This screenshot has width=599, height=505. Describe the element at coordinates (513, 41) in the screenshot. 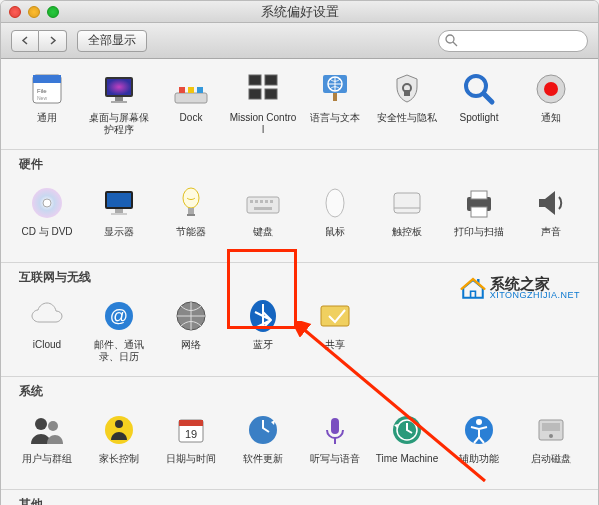

I see `search-input` at that location.